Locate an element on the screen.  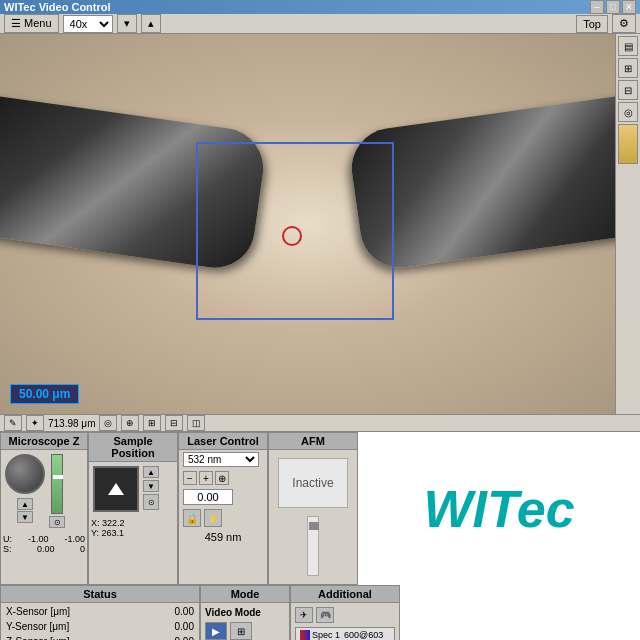
laser-wavelength-select: 532 nm is located at coordinates (221, 460).